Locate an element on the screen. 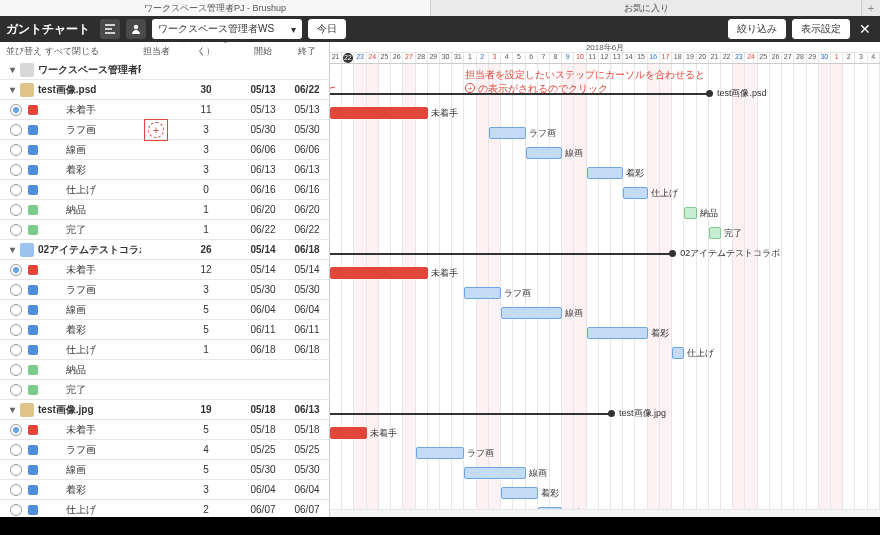 This screenshot has width=880, height=535. hierarchy-toggle-icon is located at coordinates (110, 29).